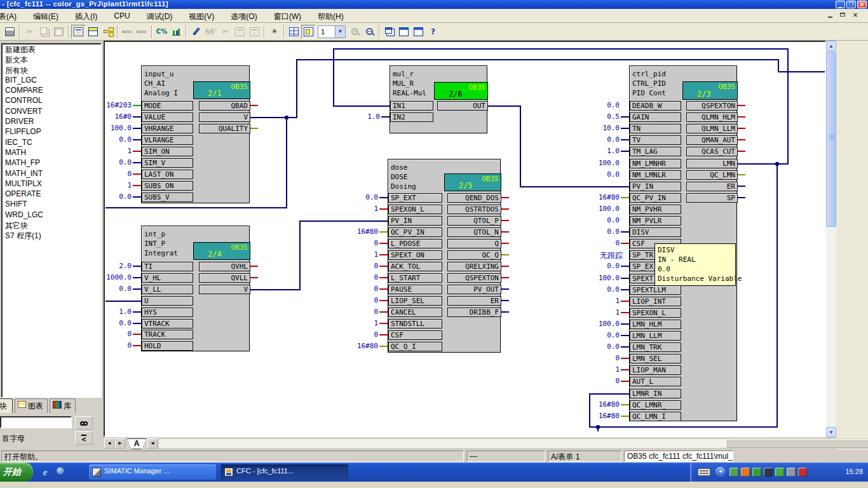  I want to click on input-field-SUBS_V: SUBS_V, so click(168, 197).